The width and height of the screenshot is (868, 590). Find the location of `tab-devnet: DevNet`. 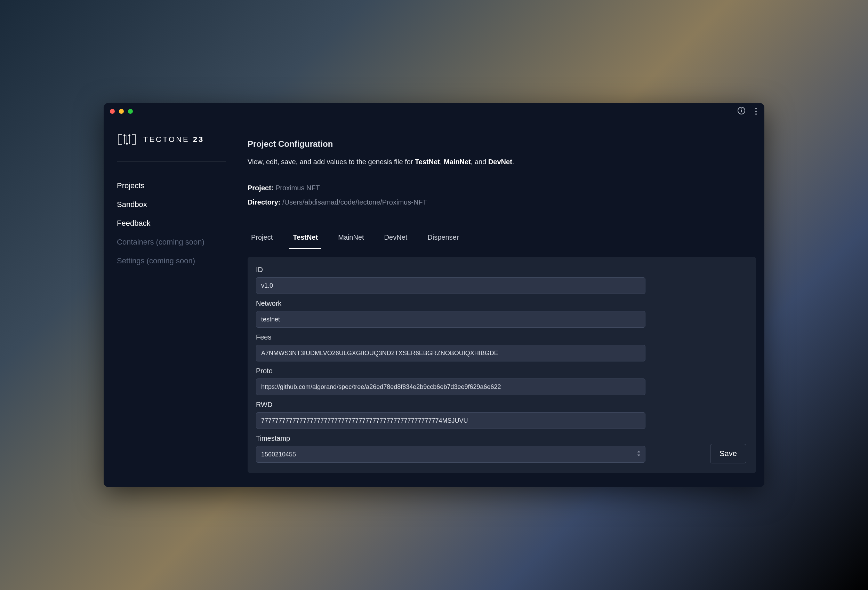

tab-devnet: DevNet is located at coordinates (396, 238).